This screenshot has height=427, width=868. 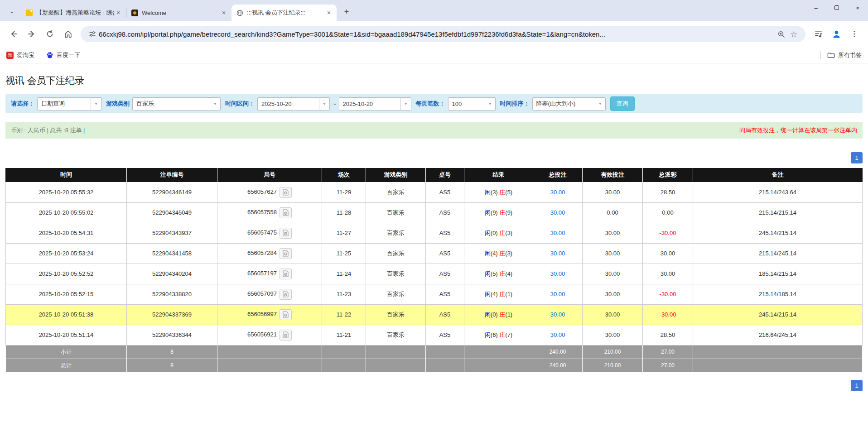 I want to click on date-to-picker: 2025-10-20 ▼, so click(x=375, y=104).